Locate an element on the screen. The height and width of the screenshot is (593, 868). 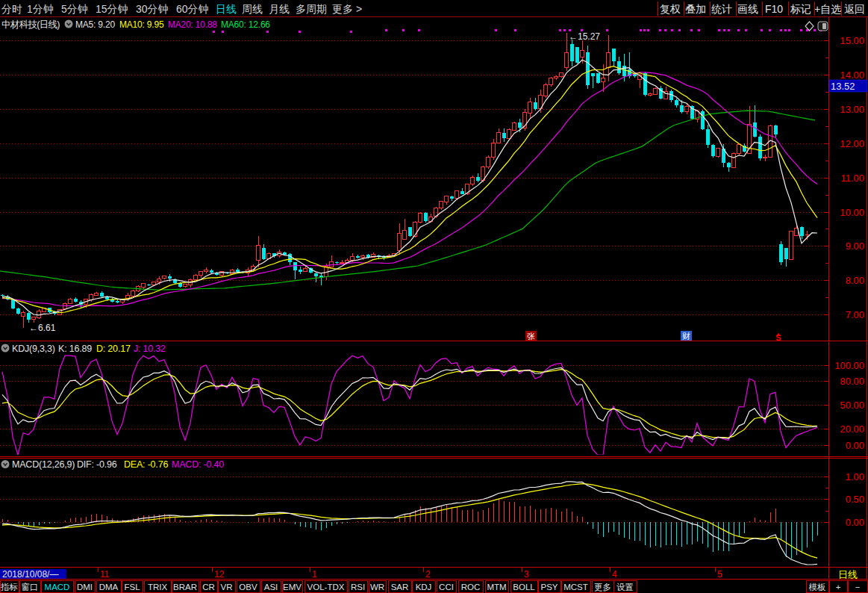
svg-text: 2018/10/08/— is located at coordinates (30, 574).